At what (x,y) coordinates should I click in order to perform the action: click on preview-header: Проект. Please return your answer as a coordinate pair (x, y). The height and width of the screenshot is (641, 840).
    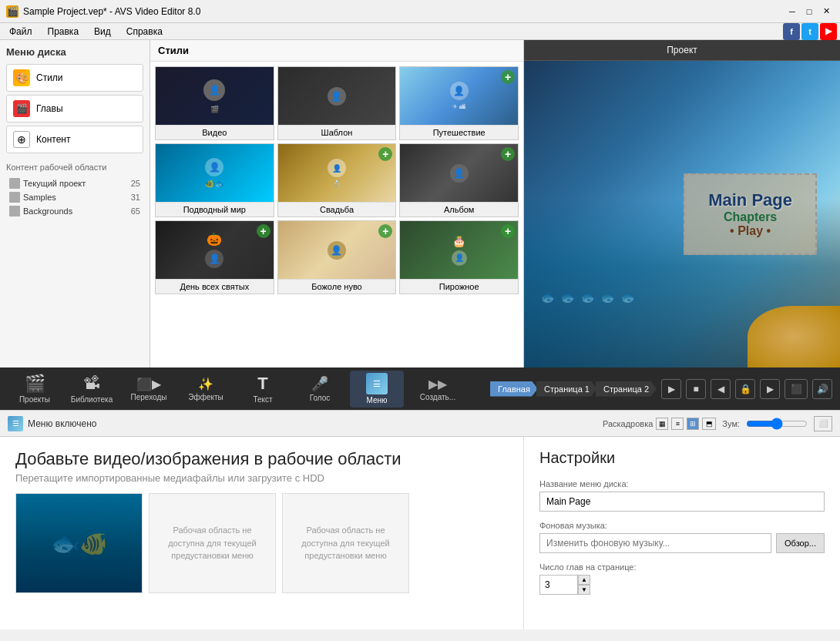
    Looking at the image, I should click on (682, 51).